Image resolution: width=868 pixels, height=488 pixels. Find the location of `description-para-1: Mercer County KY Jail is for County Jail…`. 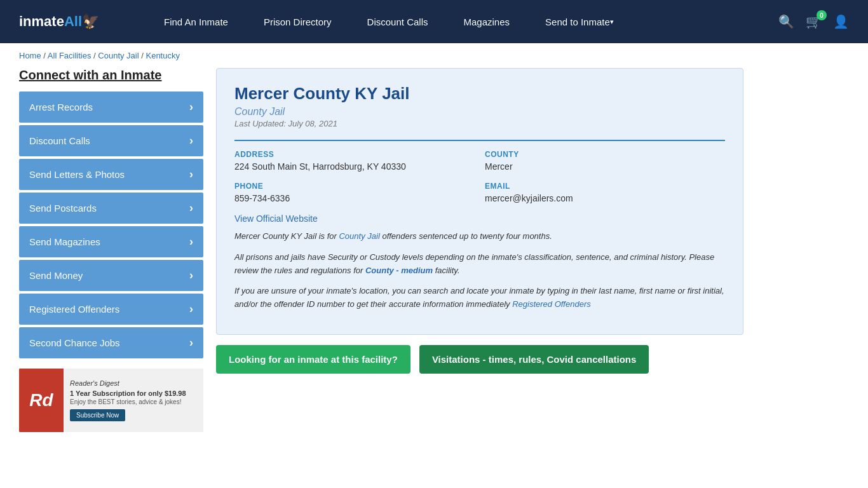

description-para-1: Mercer County KY Jail is for County Jail… is located at coordinates (480, 236).